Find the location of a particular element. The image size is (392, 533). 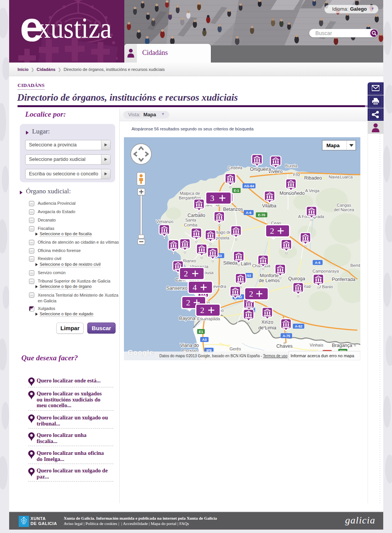

svg-text: Ponferrada is located at coordinates (344, 279).